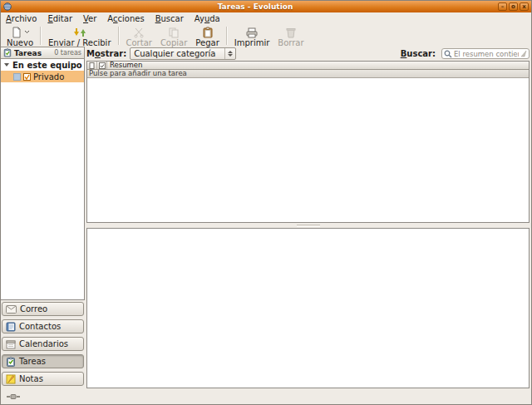 This screenshot has width=532, height=405. I want to click on switcher-correo-label: Correo, so click(33, 309).